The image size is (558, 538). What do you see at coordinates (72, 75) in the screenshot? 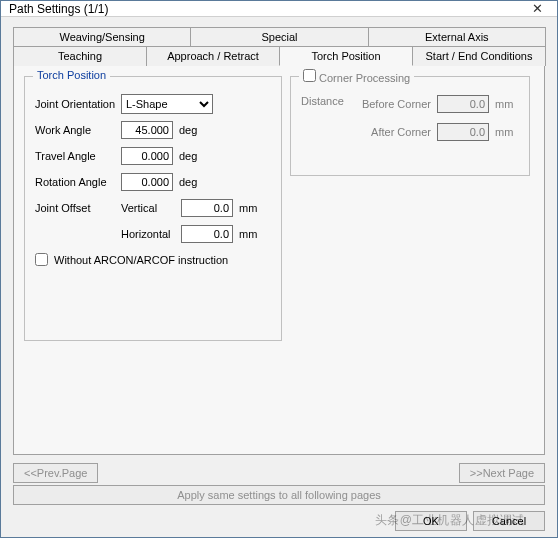
I see `group-torch-legend: Torch Position` at bounding box center [72, 75].